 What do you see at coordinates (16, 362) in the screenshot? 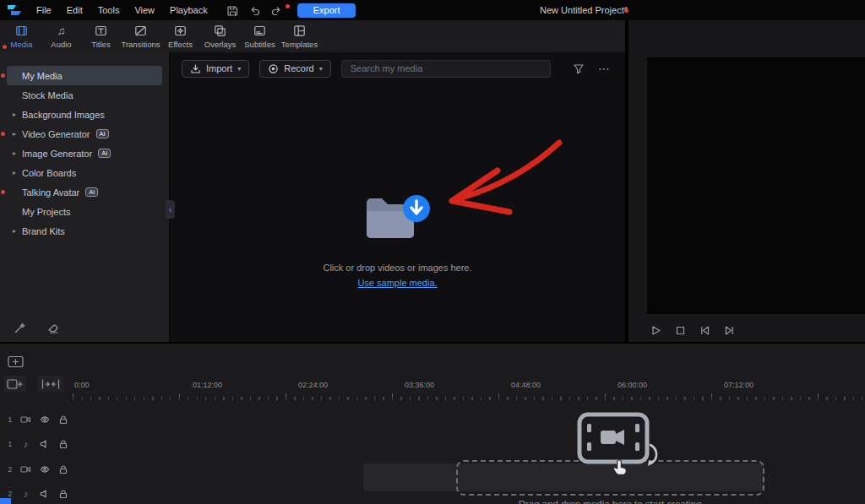
I see `timeline-view-icon` at bounding box center [16, 362].